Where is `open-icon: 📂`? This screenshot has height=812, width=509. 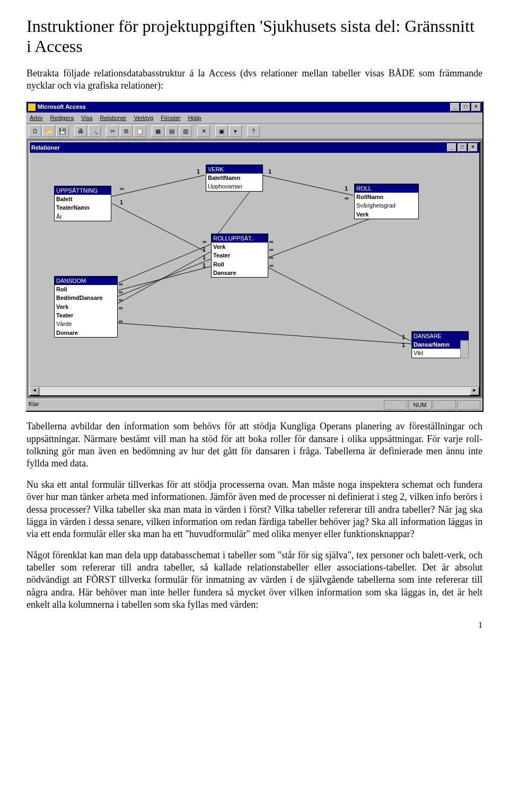
open-icon: 📂 is located at coordinates (49, 131).